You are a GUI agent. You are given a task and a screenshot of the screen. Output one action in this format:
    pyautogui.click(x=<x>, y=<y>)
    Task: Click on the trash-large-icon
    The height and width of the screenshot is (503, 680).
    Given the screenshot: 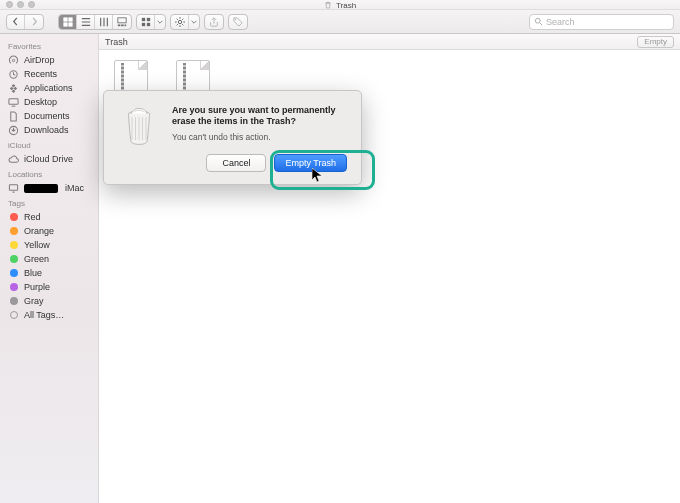 What is the action you would take?
    pyautogui.click(x=139, y=126)
    